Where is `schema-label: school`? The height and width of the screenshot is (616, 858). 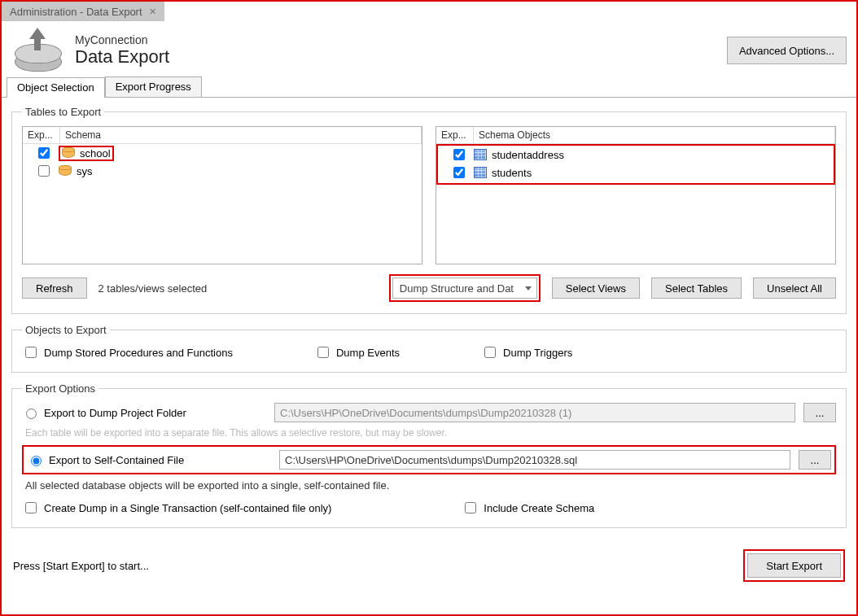 schema-label: school is located at coordinates (95, 153).